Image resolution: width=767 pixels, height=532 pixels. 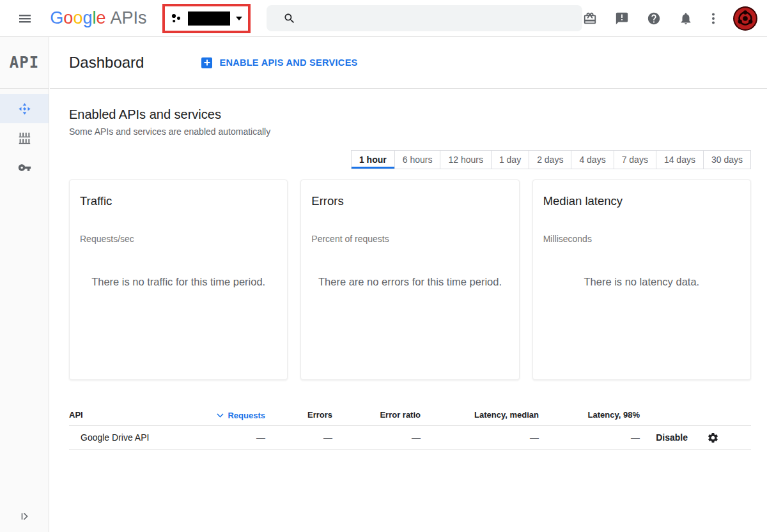 What do you see at coordinates (176, 19) in the screenshot?
I see `project-dots-icon` at bounding box center [176, 19].